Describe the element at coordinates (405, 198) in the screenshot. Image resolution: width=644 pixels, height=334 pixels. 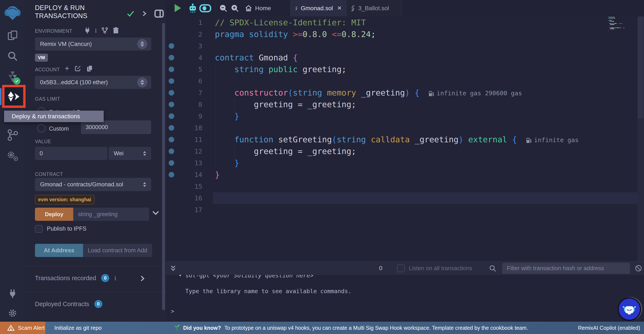
I see `code-line: 16` at that location.